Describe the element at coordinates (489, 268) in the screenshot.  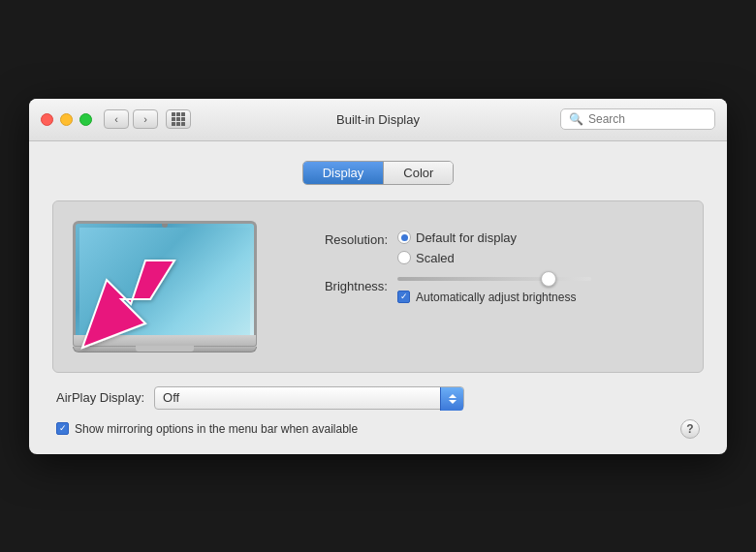
I see `settings-area: Resolution: Default for display Scaled` at that location.